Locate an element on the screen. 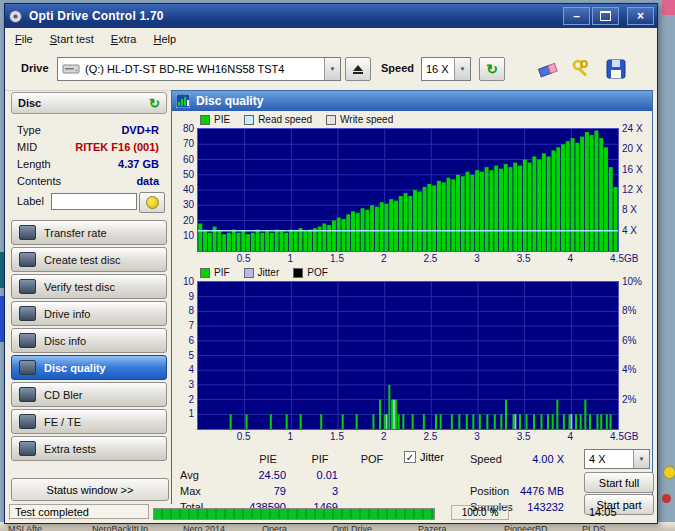 The height and width of the screenshot is (531, 675). taskbar-item: Opera is located at coordinates (274, 528).